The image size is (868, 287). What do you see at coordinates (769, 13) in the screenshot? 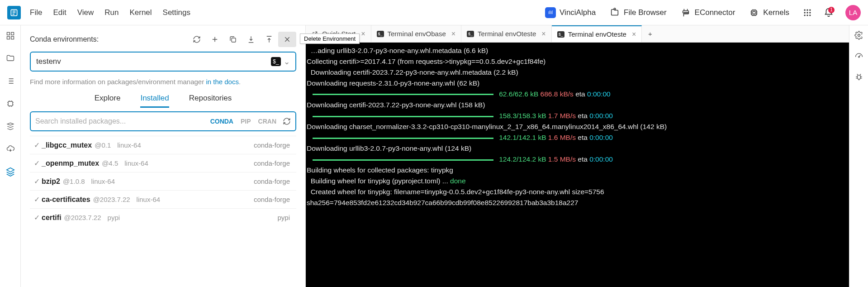
I see `shortcut-kernels: Kernels` at bounding box center [769, 13].